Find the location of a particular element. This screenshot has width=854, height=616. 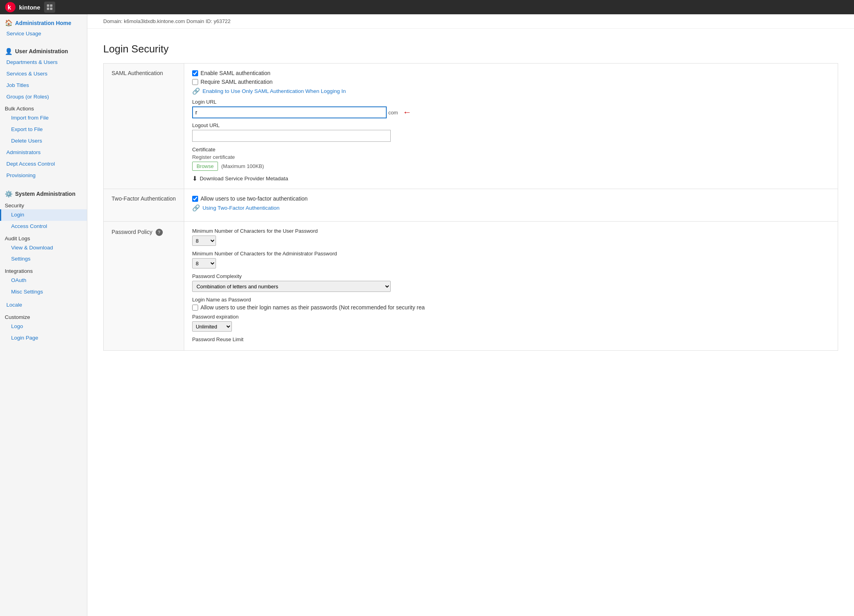

min-user-pw-select: 8 6 10 12 is located at coordinates (204, 241).